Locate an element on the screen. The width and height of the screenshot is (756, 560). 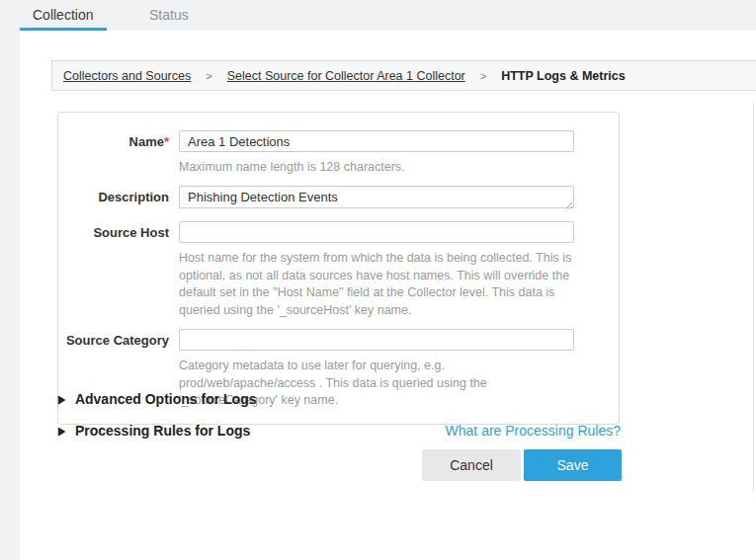
description-textarea: Phishing Detection Events is located at coordinates (377, 198).